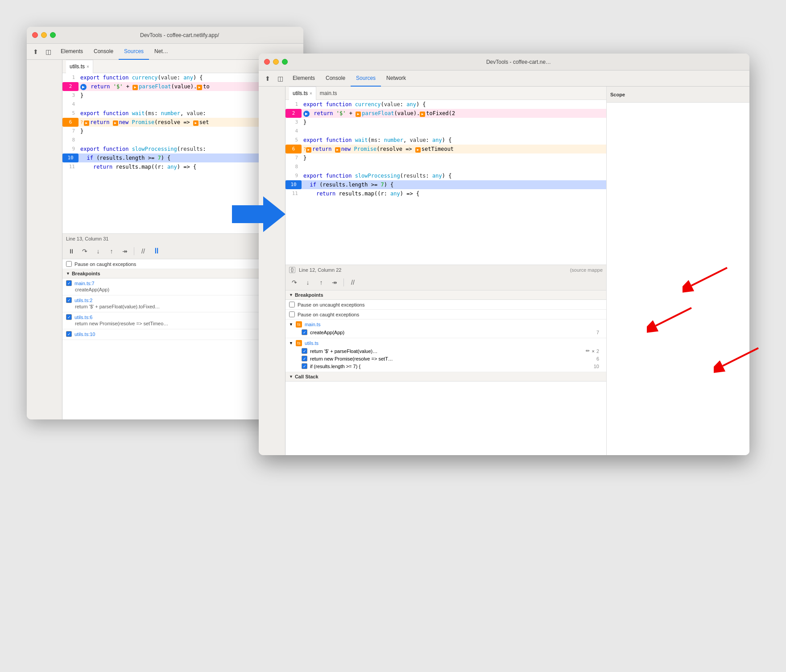 The image size is (786, 672). What do you see at coordinates (299, 324) in the screenshot?
I see `main-ts-file-icon: ts` at bounding box center [299, 324].